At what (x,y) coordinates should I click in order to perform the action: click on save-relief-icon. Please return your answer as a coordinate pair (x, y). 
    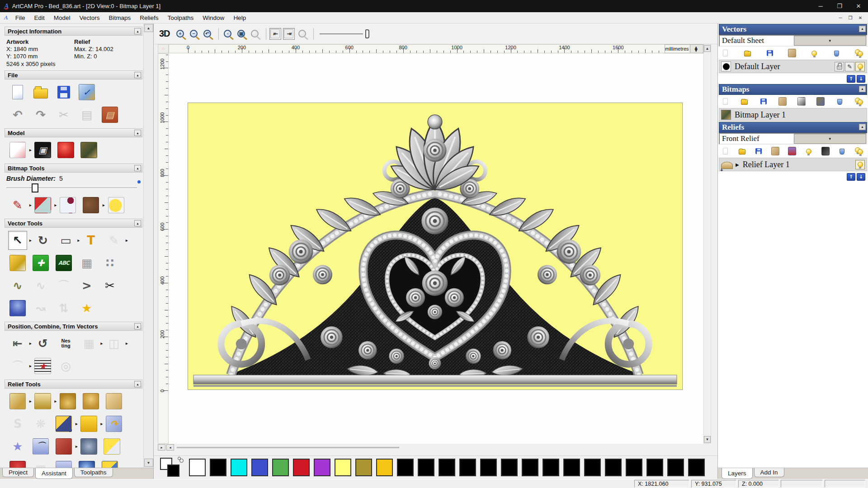
    Looking at the image, I should click on (759, 151).